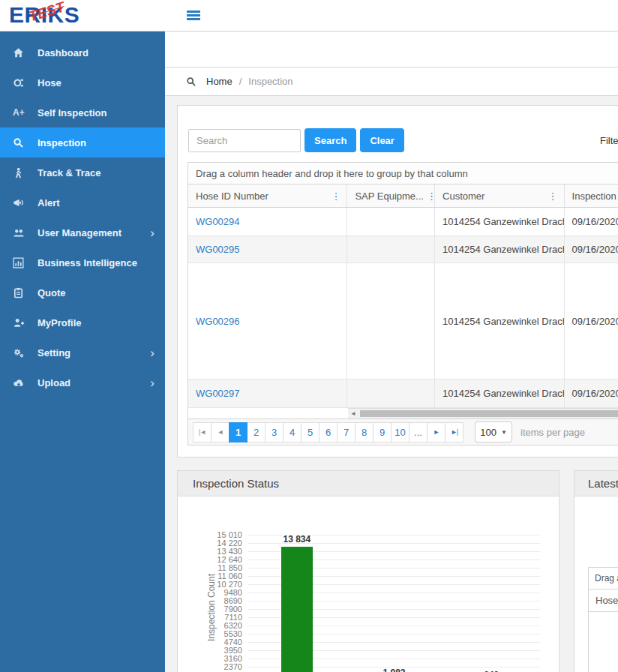 The height and width of the screenshot is (672, 618). What do you see at coordinates (404, 321) in the screenshot?
I see `table-row: WG002961014254 Ganzewinkel Drachte09/16/…` at bounding box center [404, 321].